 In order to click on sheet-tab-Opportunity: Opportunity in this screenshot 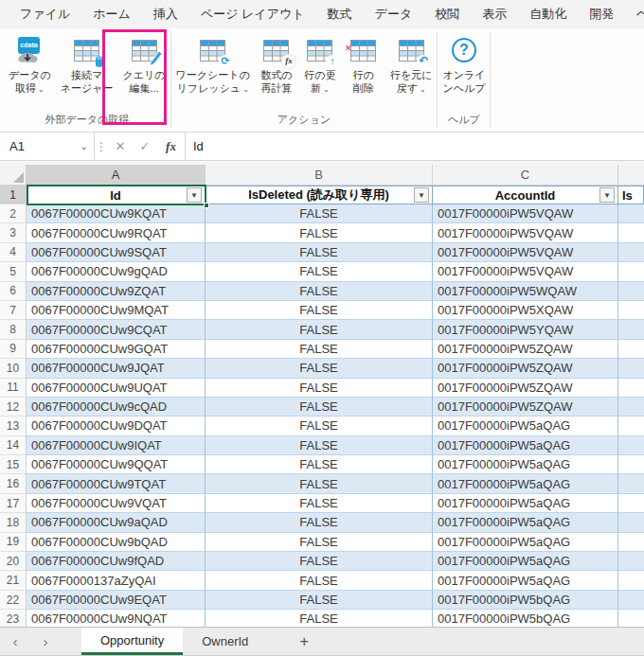, I will do `click(133, 642)`.